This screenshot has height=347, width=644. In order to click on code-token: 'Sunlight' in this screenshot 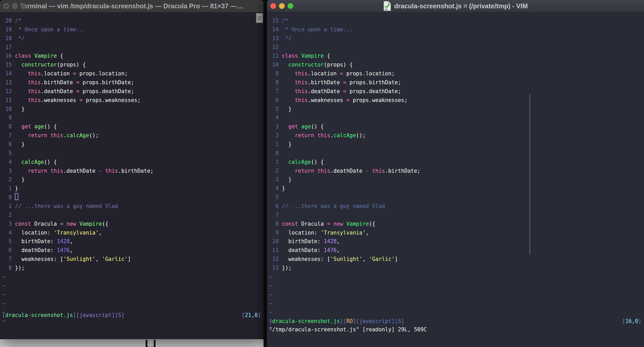, I will do `click(347, 259)`.